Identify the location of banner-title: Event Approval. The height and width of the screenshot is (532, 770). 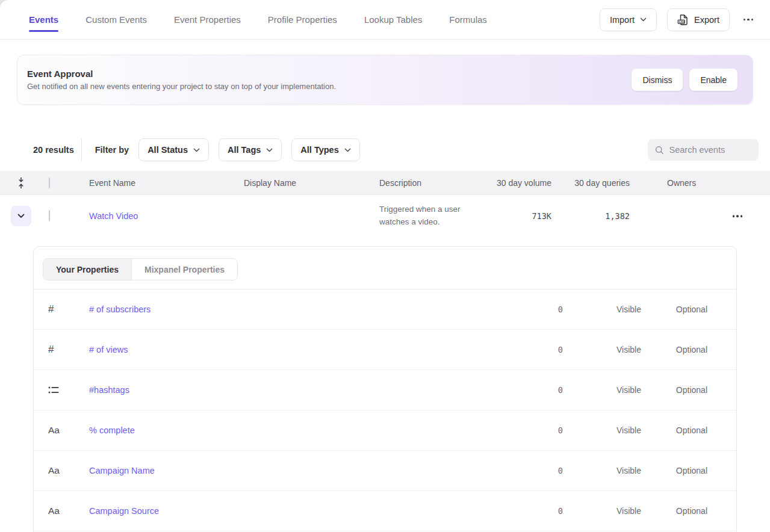
(182, 73).